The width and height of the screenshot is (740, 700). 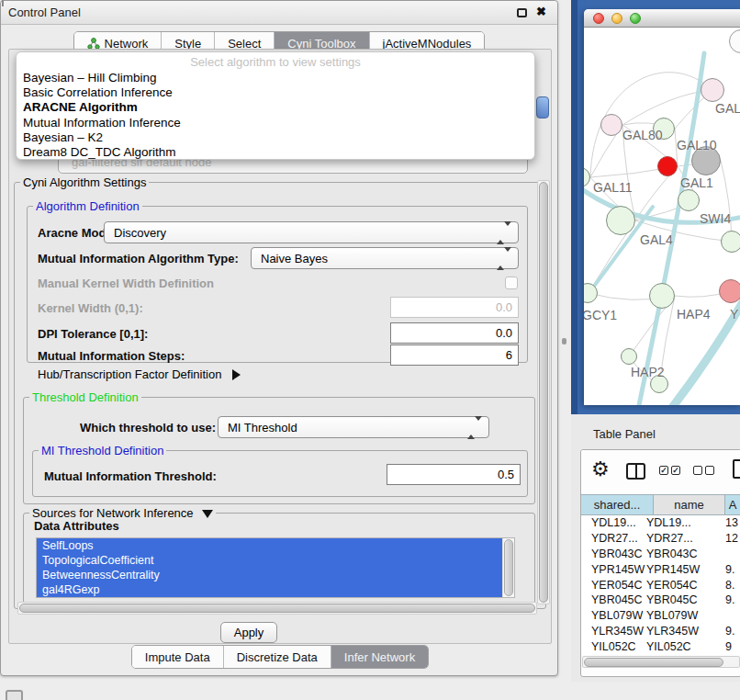 I want to click on column-header-name: name, so click(x=690, y=505).